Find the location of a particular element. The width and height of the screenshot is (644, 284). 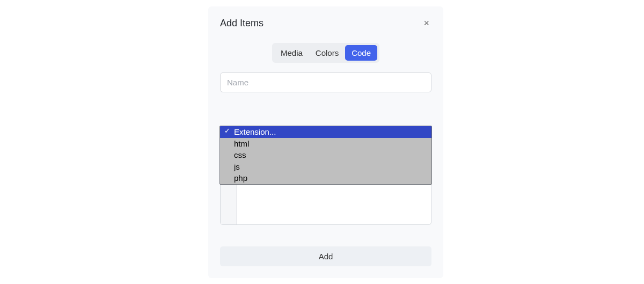

tab-code: Code is located at coordinates (361, 53).